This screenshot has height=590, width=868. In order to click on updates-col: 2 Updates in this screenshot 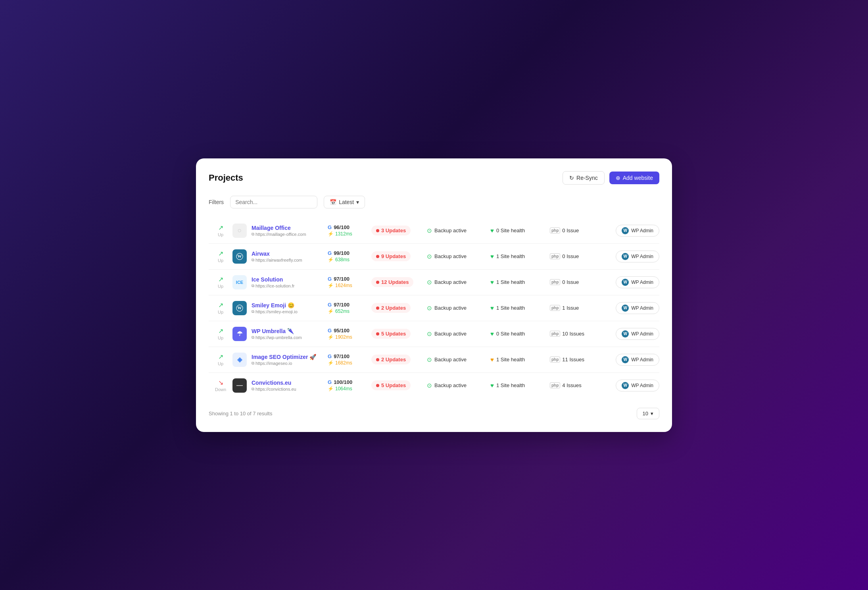, I will do `click(399, 360)`.